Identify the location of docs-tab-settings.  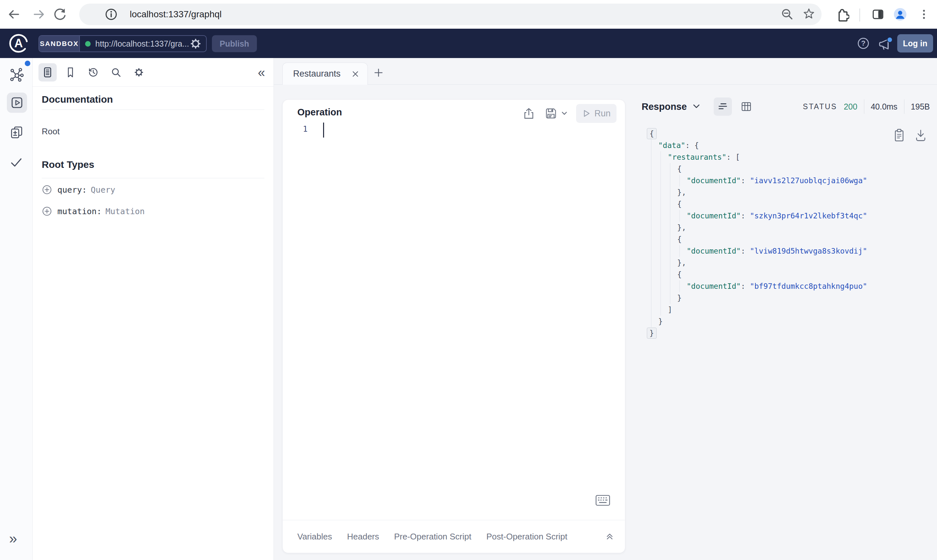
(139, 72).